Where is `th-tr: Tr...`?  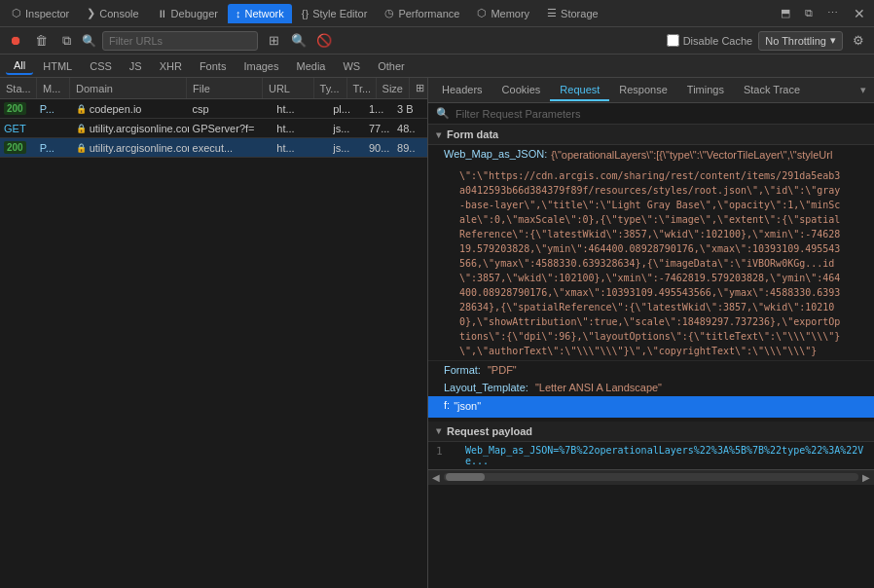 th-tr: Tr... is located at coordinates (362, 88).